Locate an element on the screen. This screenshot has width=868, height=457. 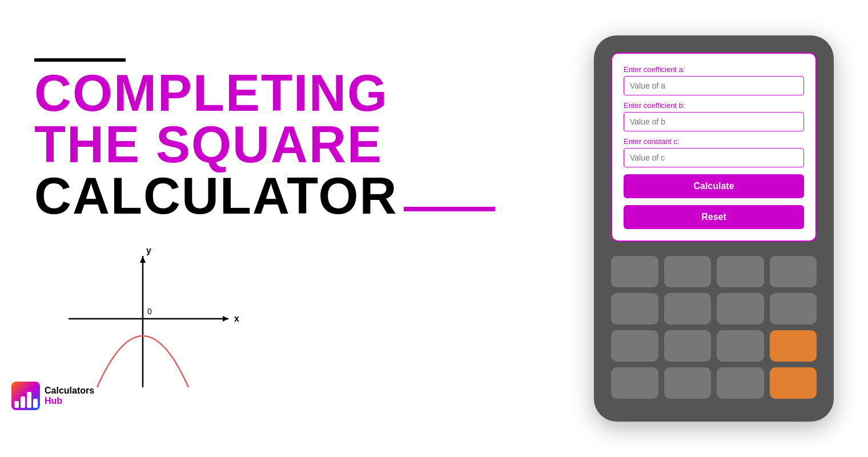
logo-text-calculators: Calculators is located at coordinates (70, 391).